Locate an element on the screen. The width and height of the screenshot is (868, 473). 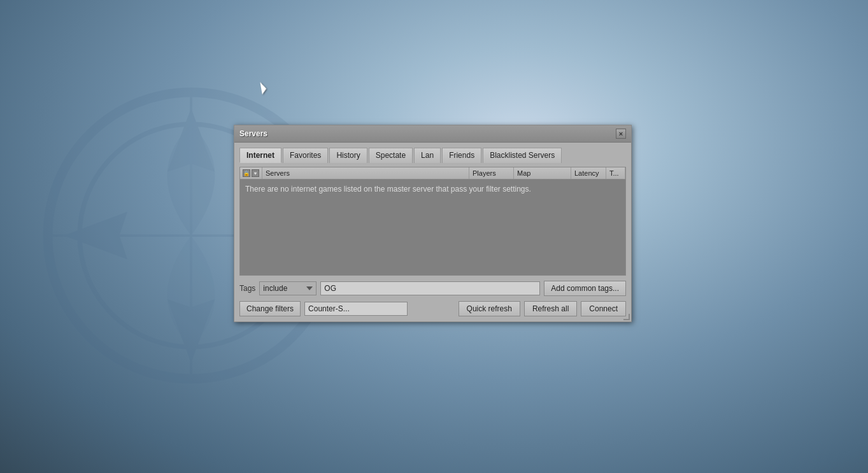
tab-friends: Friends is located at coordinates (462, 155).